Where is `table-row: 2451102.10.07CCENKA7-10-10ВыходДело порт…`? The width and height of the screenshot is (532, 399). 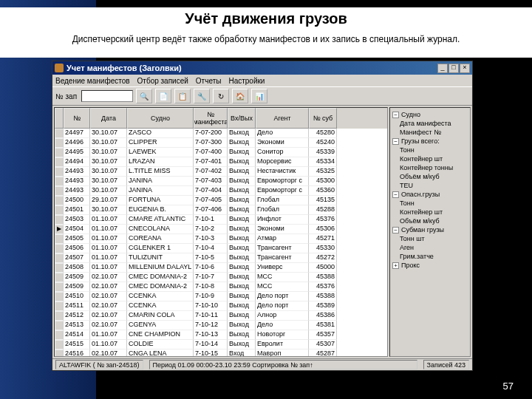
table-row: 2451102.10.07CCENKA7-10-10ВыходДело порт… is located at coordinates (221, 306).